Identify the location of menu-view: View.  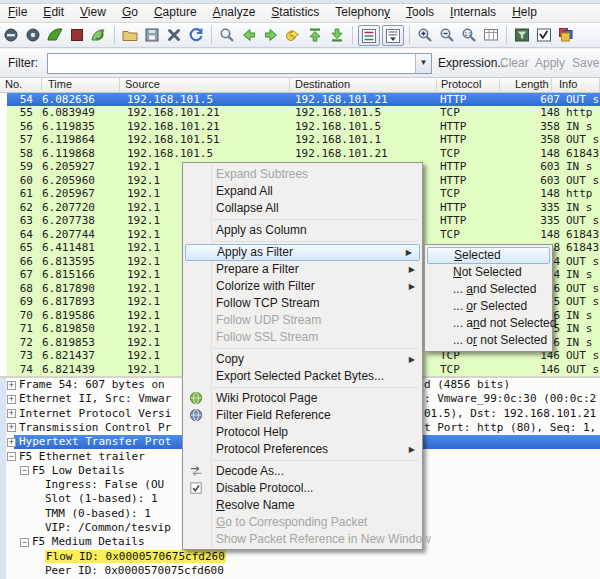
(93, 12).